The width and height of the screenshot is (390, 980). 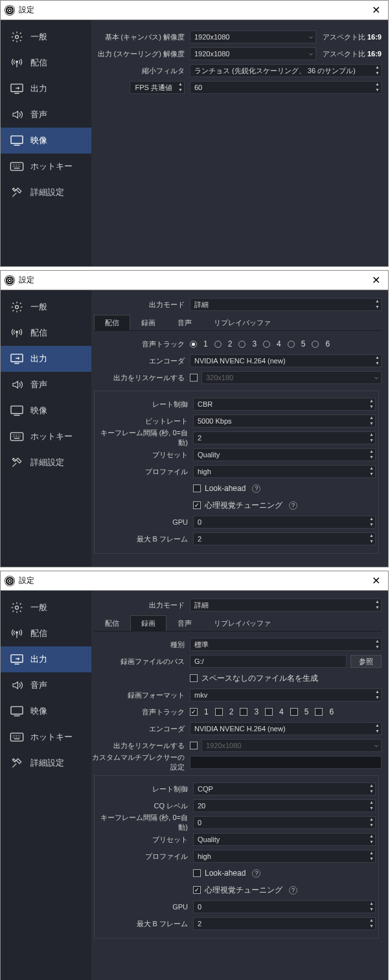 What do you see at coordinates (197, 505) in the screenshot?
I see `psycho-checkbox` at bounding box center [197, 505].